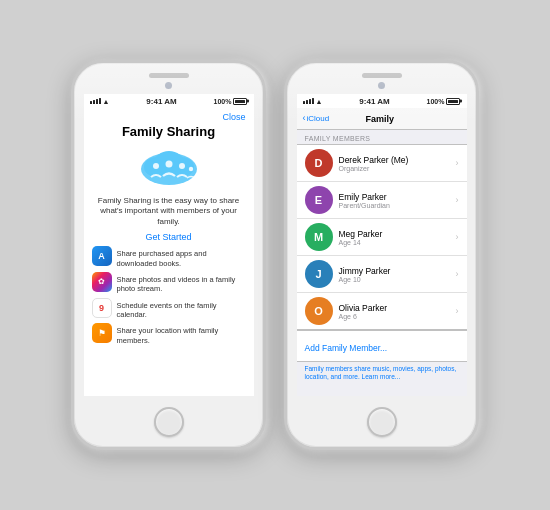 The image size is (550, 510). I want to click on member-role-derek: Organizer, so click(398, 168).